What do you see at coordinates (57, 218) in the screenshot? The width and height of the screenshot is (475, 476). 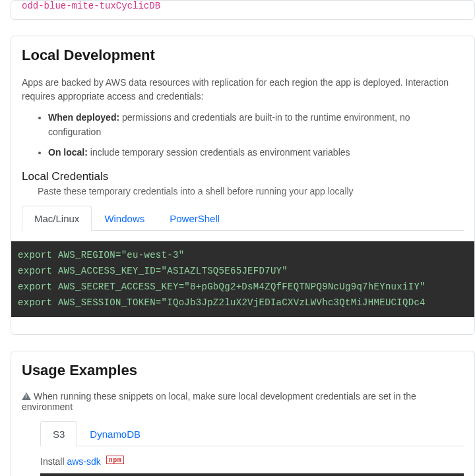 I see `tab-mac-linux: Mac/Linux` at bounding box center [57, 218].